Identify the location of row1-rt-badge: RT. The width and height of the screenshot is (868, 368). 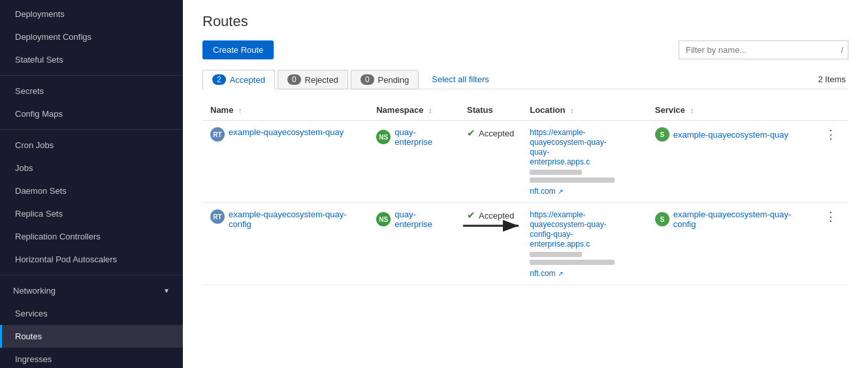
(217, 134).